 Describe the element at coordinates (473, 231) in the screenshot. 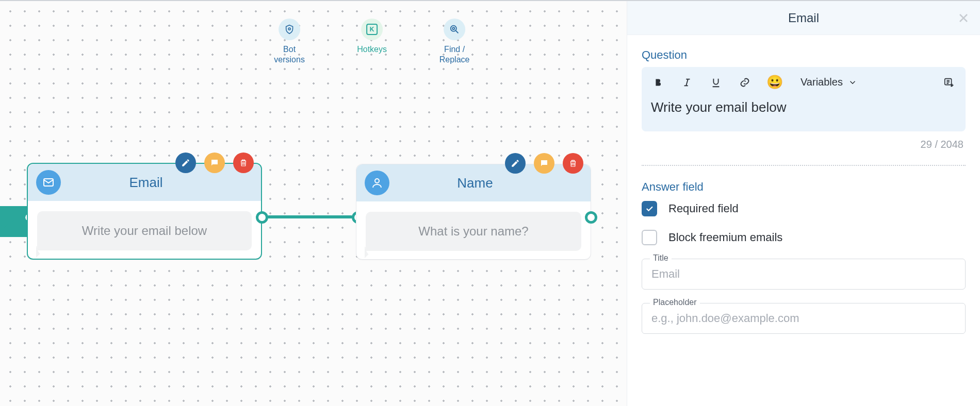

I see `node-message: What is your name?` at that location.